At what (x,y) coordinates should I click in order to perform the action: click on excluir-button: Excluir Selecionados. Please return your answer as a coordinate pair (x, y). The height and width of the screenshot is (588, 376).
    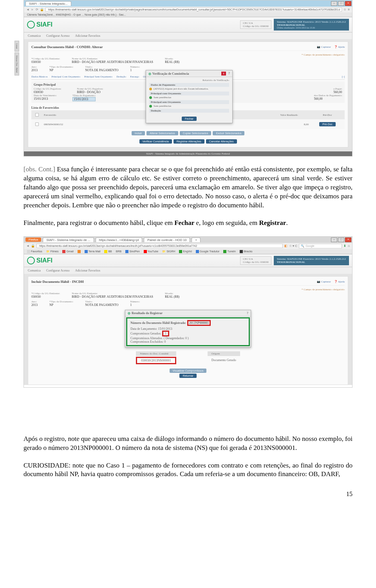
    Looking at the image, I should click on (229, 133).